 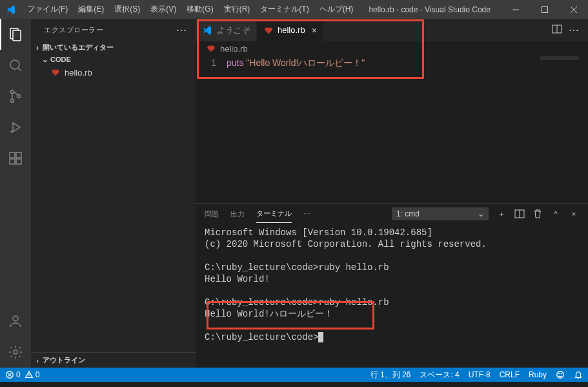 What do you see at coordinates (15, 96) in the screenshot?
I see `activity-source-control-icon` at bounding box center [15, 96].